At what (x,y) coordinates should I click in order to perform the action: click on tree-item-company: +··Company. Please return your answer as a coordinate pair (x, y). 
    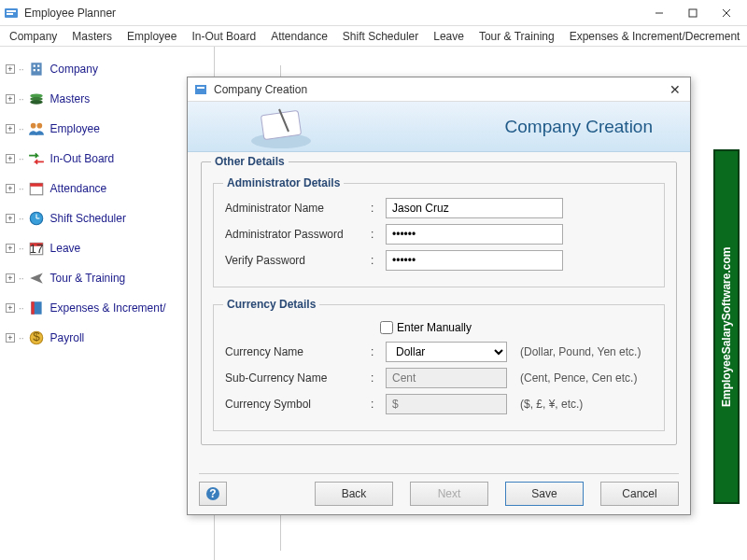
    Looking at the image, I should click on (106, 69).